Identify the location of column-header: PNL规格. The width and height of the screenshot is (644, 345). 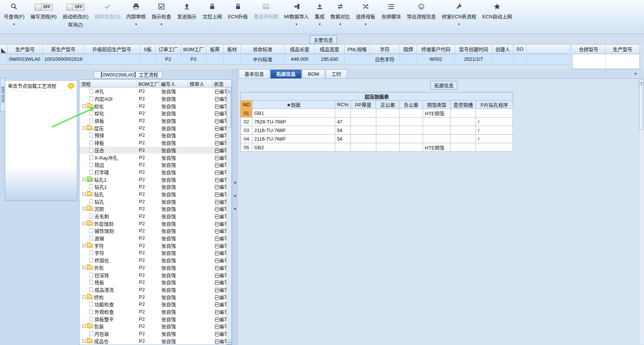
(357, 49).